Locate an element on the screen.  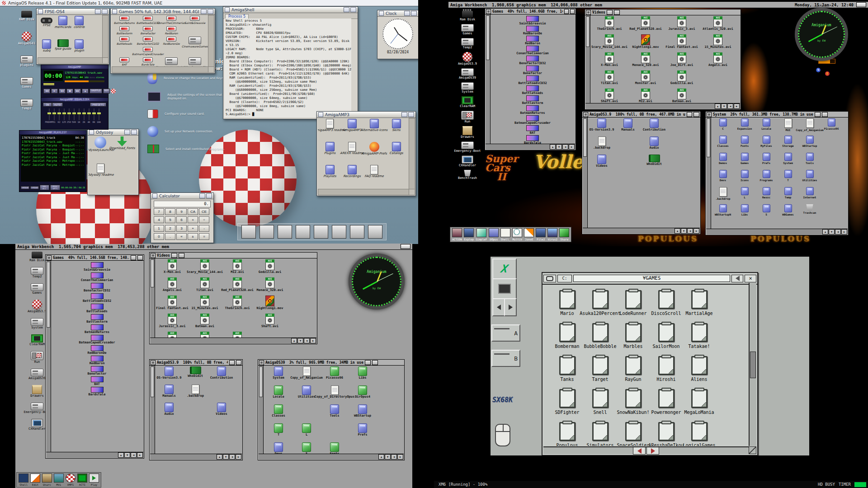
dock-item: Share is located at coordinates (564, 235).